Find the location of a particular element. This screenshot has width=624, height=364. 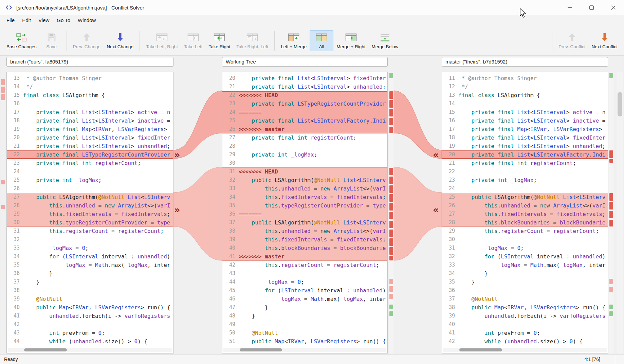

right-pane-line-30: 30 is located at coordinates (525, 240).